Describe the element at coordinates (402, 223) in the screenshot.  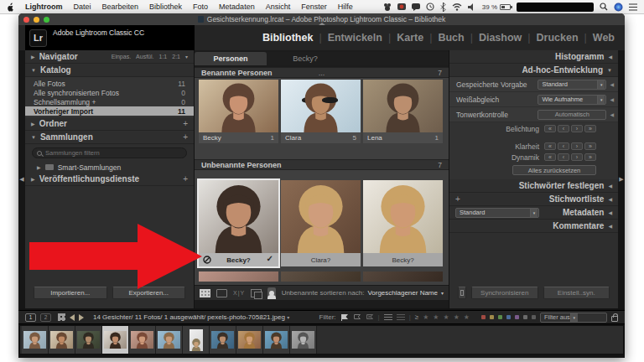
I see `unnamed-person-becky2-suggestion: Becky?` at that location.